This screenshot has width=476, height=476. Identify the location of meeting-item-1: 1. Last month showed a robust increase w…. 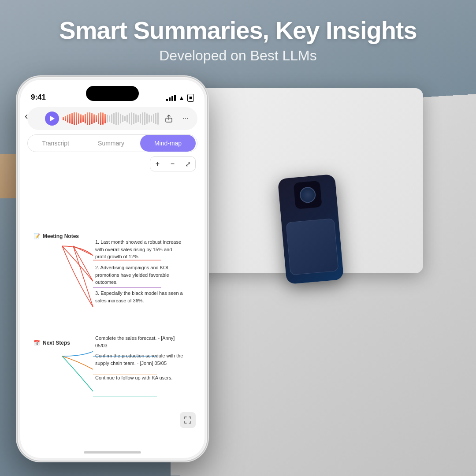
(139, 249).